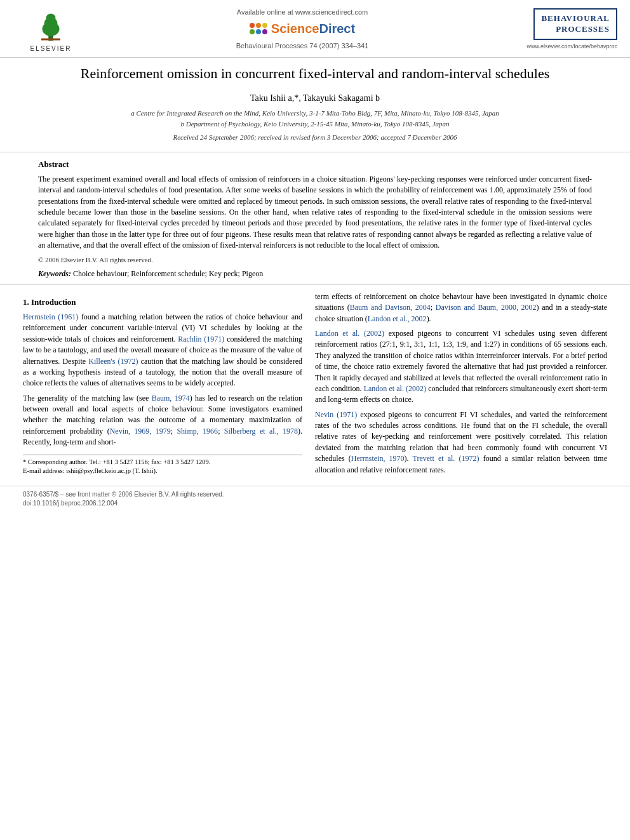 Image resolution: width=630 pixels, height=840 pixels. I want to click on keywords-label: Keywords:, so click(55, 274).